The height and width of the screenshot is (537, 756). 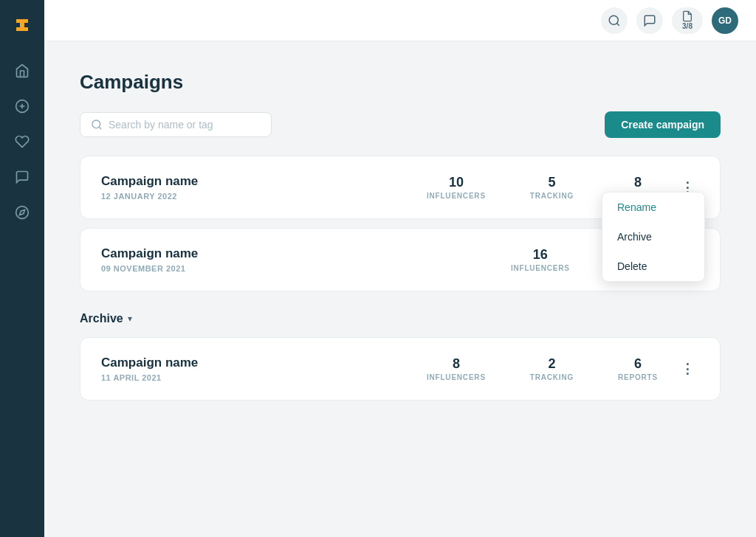 What do you see at coordinates (552, 364) in the screenshot?
I see `tracking-value: 2` at bounding box center [552, 364].